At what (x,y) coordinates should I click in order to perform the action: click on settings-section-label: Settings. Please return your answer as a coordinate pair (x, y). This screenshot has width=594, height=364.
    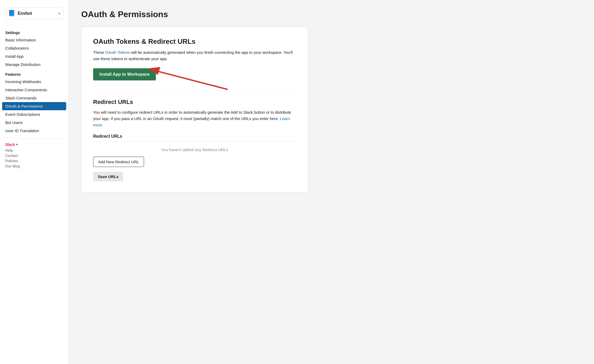
    Looking at the image, I should click on (34, 32).